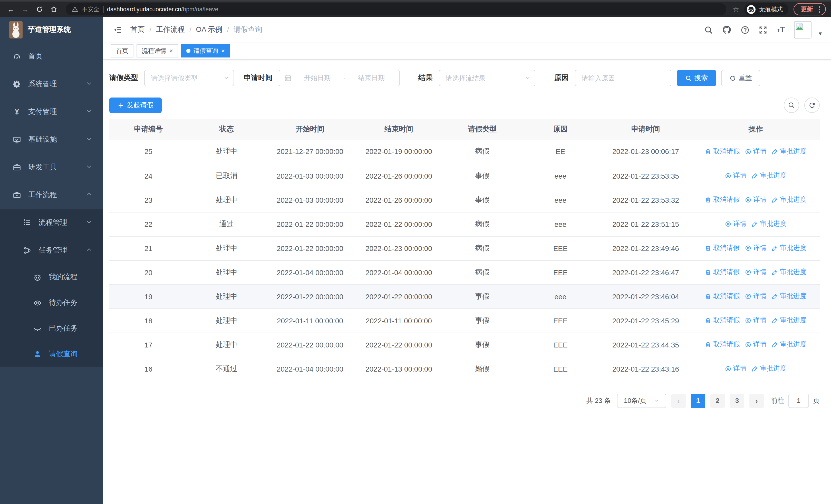  What do you see at coordinates (25, 9) in the screenshot?
I see `forward-icon: →` at bounding box center [25, 9].